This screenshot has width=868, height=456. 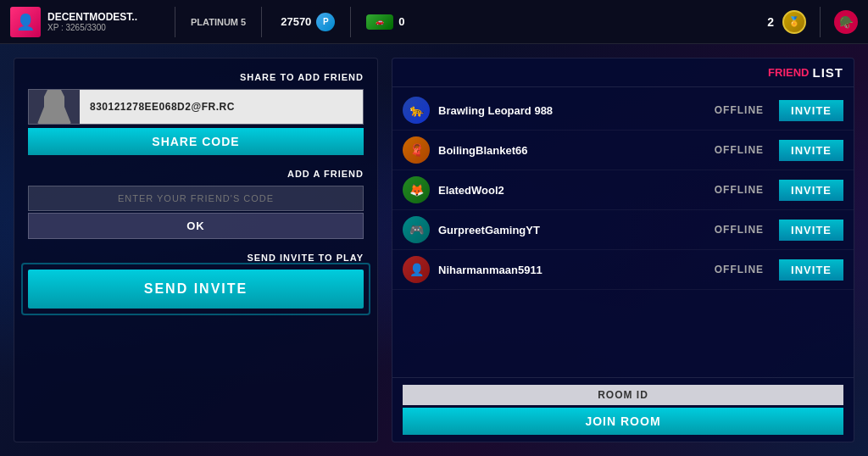 What do you see at coordinates (196, 289) in the screenshot?
I see `send-invite-button: SEND INVITE` at bounding box center [196, 289].